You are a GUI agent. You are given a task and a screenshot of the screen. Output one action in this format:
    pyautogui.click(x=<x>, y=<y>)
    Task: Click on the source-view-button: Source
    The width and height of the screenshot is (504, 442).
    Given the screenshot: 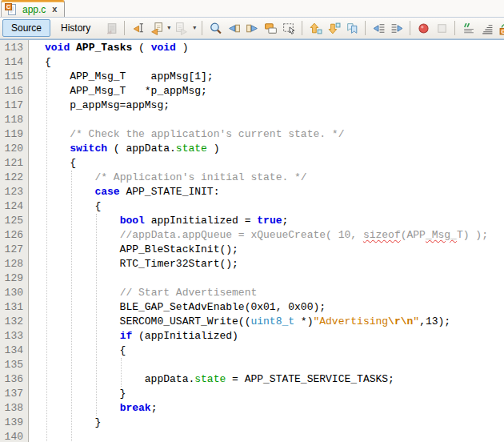 What is the action you would take?
    pyautogui.click(x=26, y=28)
    